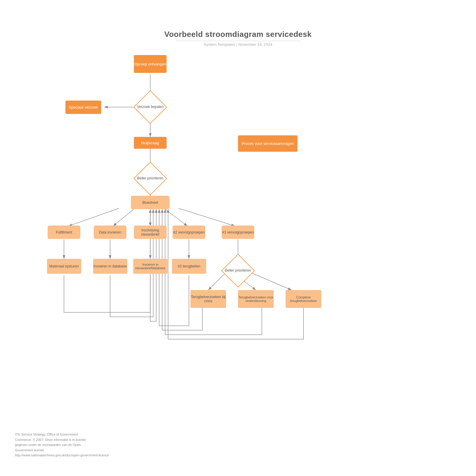 Image resolution: width=476 pixels, height=476 pixels. Describe the element at coordinates (238, 35) in the screenshot. I see `page-title: Voorbeeld stroomdiagram servicedesk` at that location.